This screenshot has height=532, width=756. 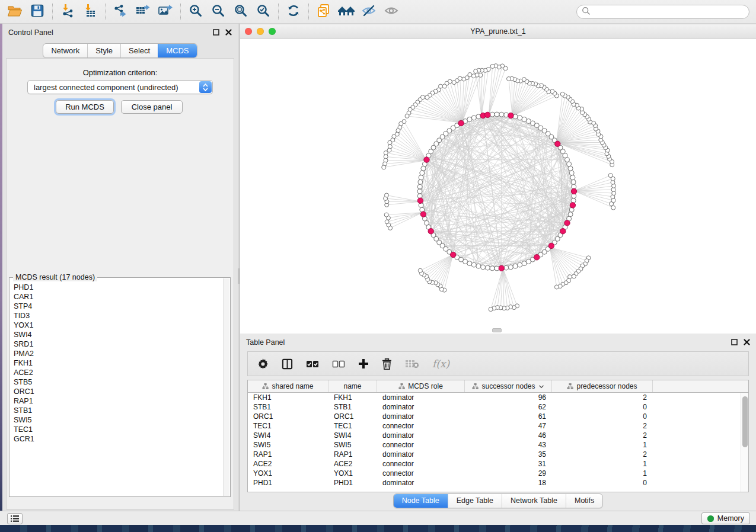 I want to click on cell: ACE2, so click(x=353, y=464).